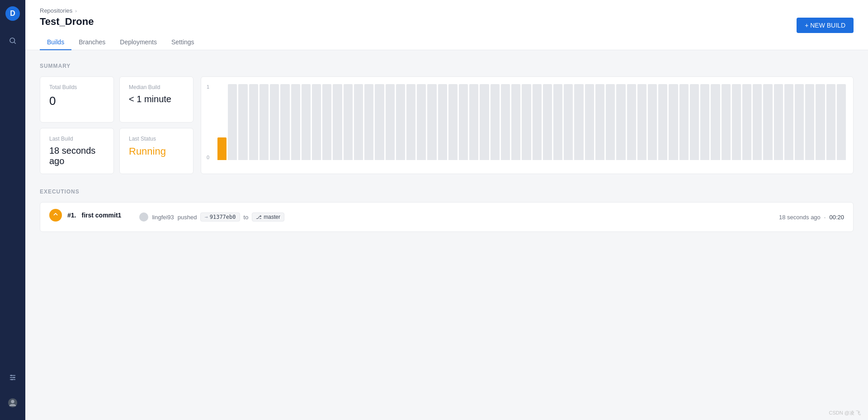 This screenshot has width=868, height=420. What do you see at coordinates (447, 217) in the screenshot?
I see `execution-card-1: #1. first commit1 lingfei93 pushed → 913…` at bounding box center [447, 217].